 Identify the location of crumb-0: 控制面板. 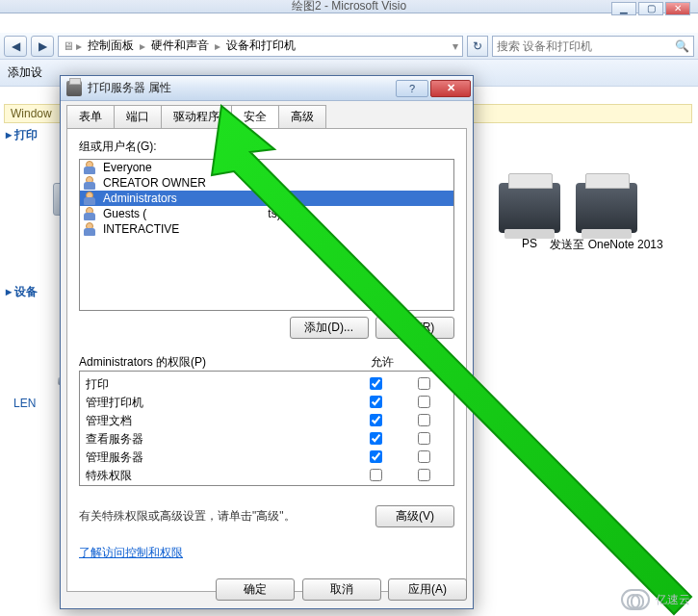
(111, 46).